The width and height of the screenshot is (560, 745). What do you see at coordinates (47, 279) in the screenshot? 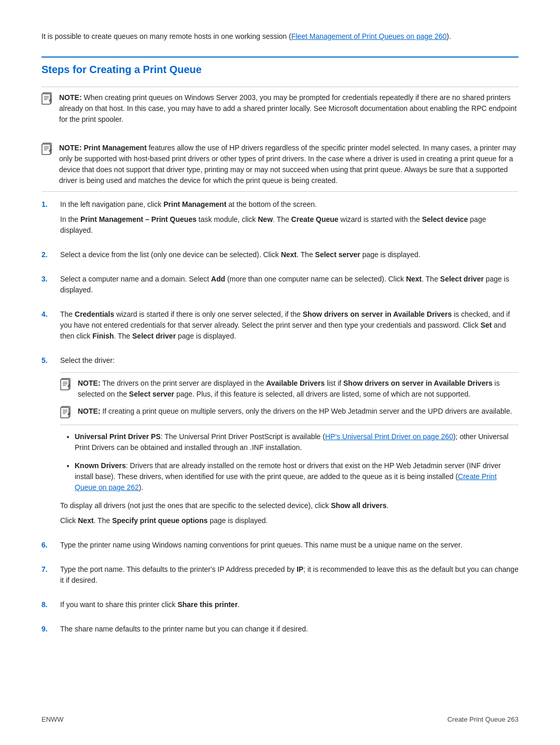
I see `step-3-number: 3.` at bounding box center [47, 279].